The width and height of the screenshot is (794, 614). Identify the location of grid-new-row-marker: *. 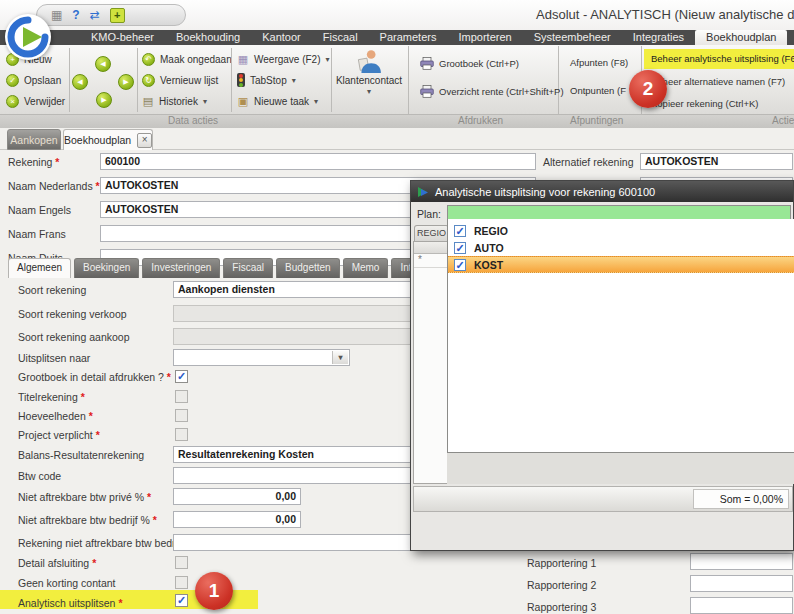
(431, 261).